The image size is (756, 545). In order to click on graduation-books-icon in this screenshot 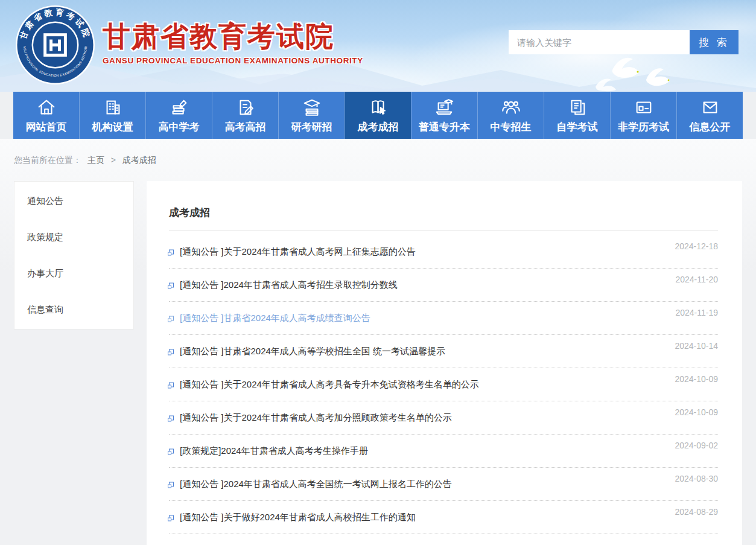, I will do `click(311, 109)`.